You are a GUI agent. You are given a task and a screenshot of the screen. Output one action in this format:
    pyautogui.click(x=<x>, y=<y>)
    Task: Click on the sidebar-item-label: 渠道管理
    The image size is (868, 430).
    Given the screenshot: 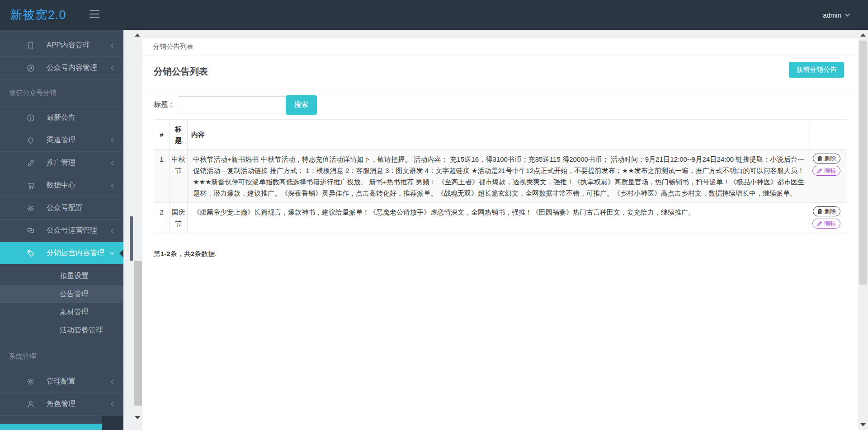 What is the action you would take?
    pyautogui.click(x=61, y=140)
    